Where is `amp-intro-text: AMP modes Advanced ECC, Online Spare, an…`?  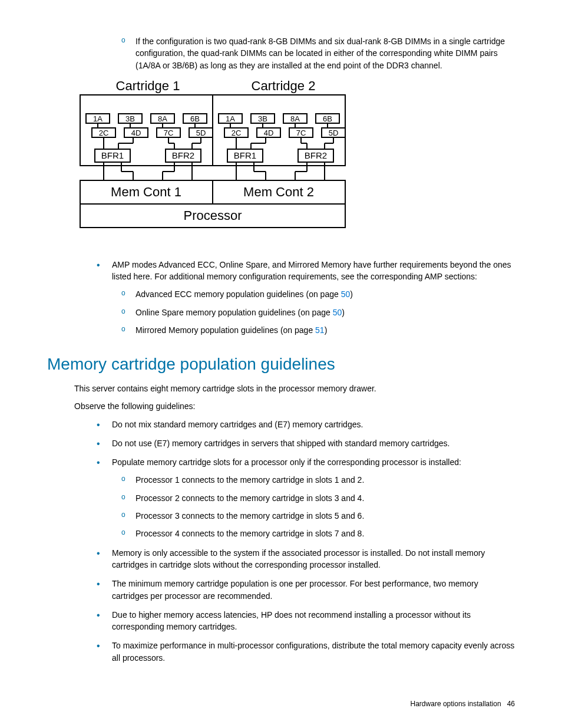
amp-intro-text: AMP modes Advanced ECC, Online Spare, an… is located at coordinates (312, 271).